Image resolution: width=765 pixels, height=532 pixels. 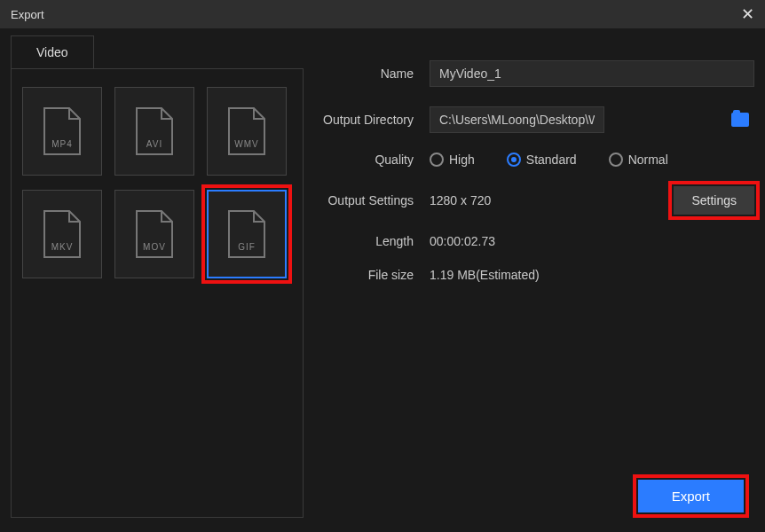 I want to click on export-button-wrap: Export, so click(x=690, y=497).